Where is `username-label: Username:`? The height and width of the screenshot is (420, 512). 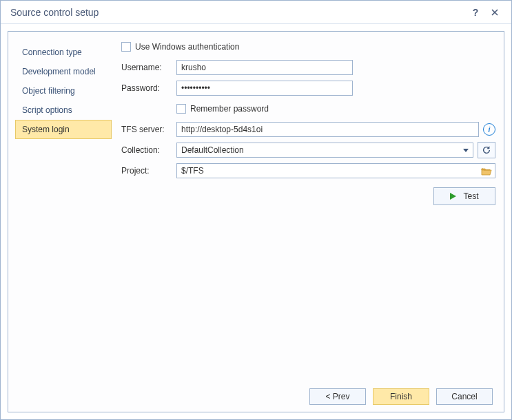
username-label: Username: is located at coordinates (147, 67).